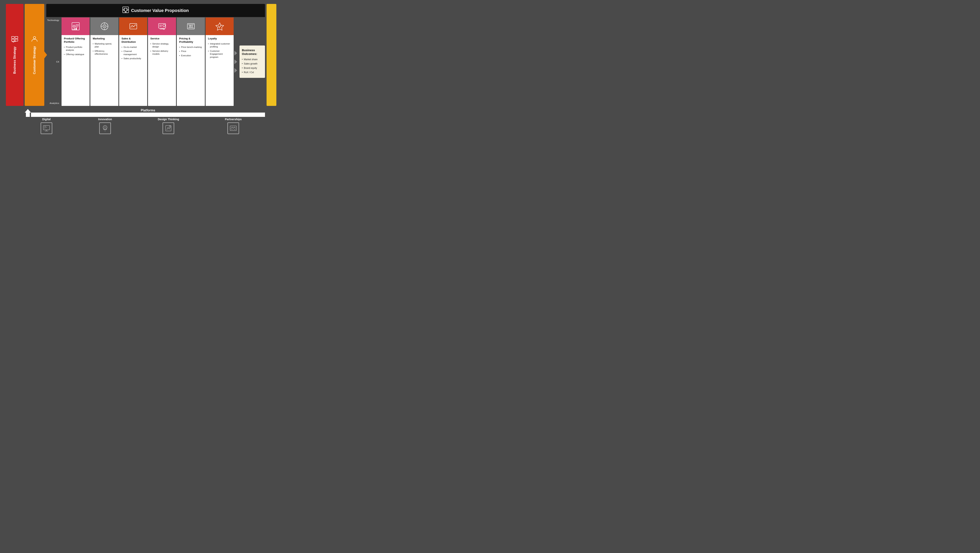 The width and height of the screenshot is (980, 553). What do you see at coordinates (162, 26) in the screenshot?
I see `col-service-header` at bounding box center [162, 26].